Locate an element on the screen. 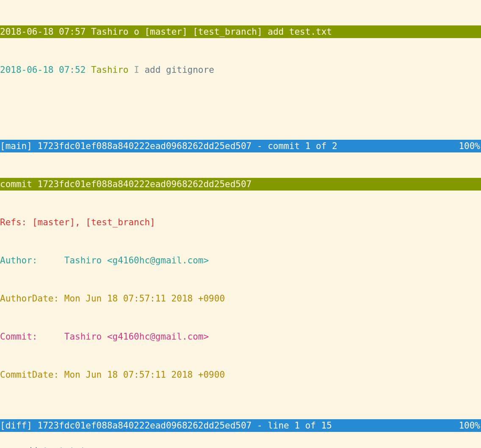 The height and width of the screenshot is (448, 481). commit-row-selected: 2018-06-18 07:57 Tashiro o [master] [tes… is located at coordinates (240, 32).